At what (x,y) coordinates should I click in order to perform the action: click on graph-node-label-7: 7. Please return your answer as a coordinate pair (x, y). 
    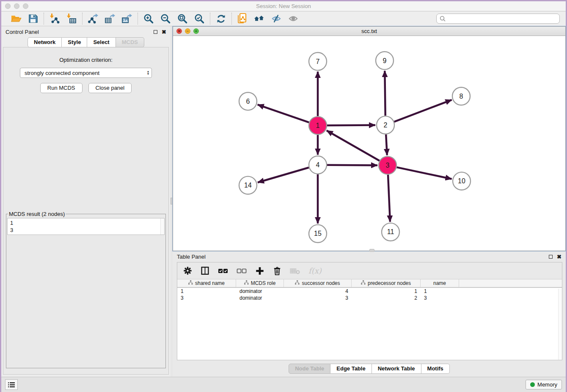
    Looking at the image, I should click on (318, 62).